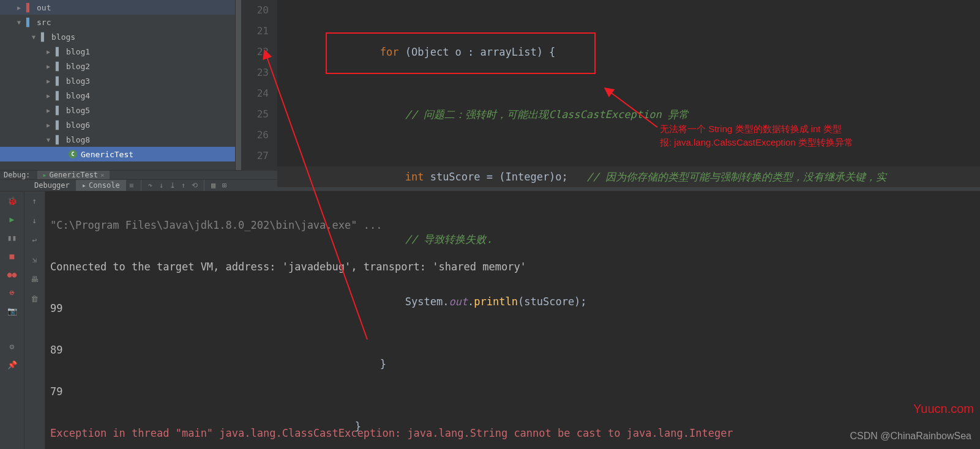  What do you see at coordinates (255, 94) in the screenshot?
I see `line-number: 24` at bounding box center [255, 94].